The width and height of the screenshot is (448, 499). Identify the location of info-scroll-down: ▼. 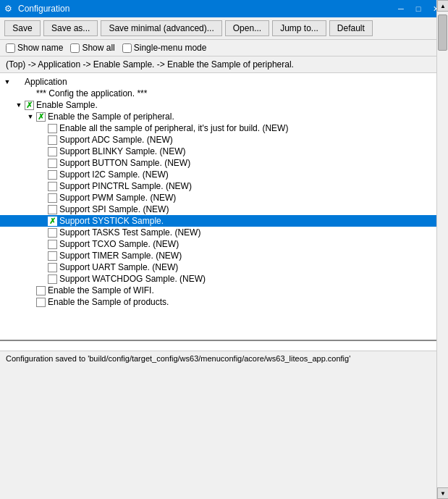
(443, 493).